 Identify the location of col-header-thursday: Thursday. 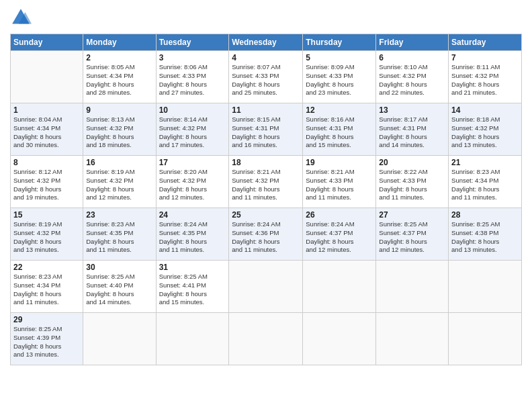
(340, 43).